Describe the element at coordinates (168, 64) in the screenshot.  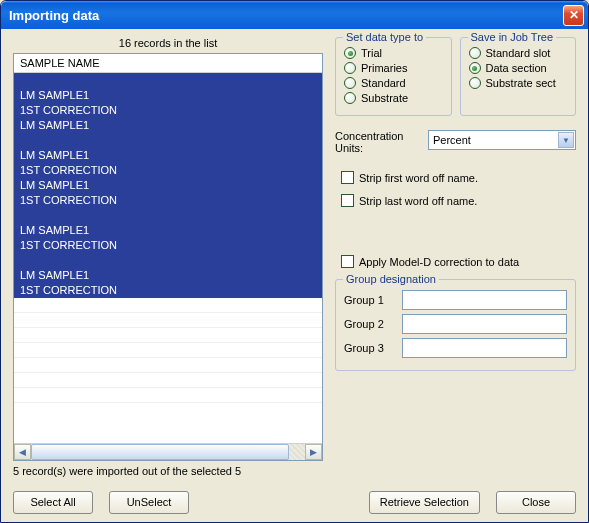
I see `list-header: SAMPLE NAME` at that location.